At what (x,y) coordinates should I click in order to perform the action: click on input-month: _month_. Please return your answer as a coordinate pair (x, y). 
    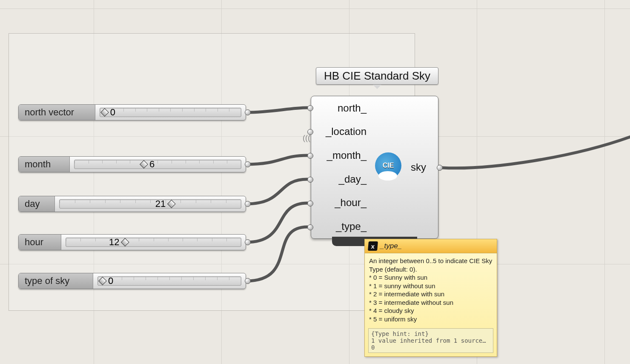
    Looking at the image, I should click on (343, 155).